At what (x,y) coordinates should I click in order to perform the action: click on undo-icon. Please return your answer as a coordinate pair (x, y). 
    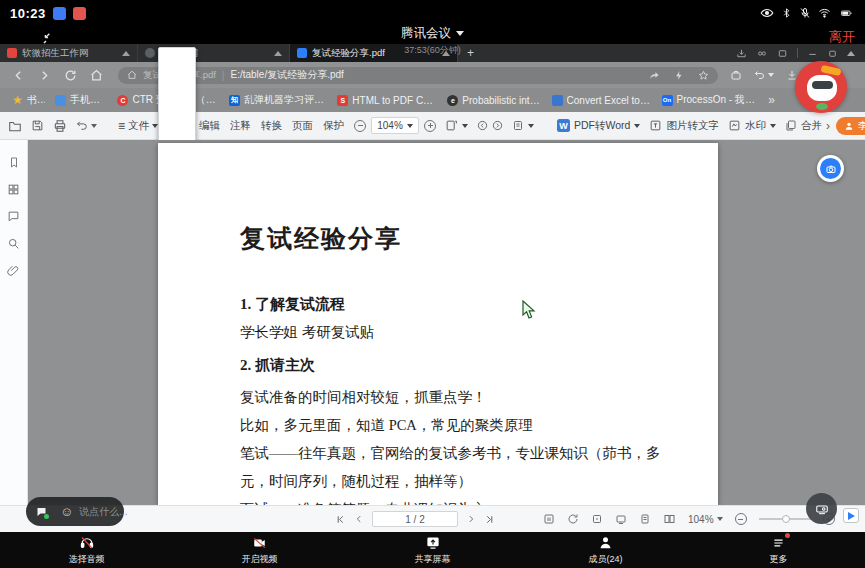
    Looking at the image, I should click on (86, 126).